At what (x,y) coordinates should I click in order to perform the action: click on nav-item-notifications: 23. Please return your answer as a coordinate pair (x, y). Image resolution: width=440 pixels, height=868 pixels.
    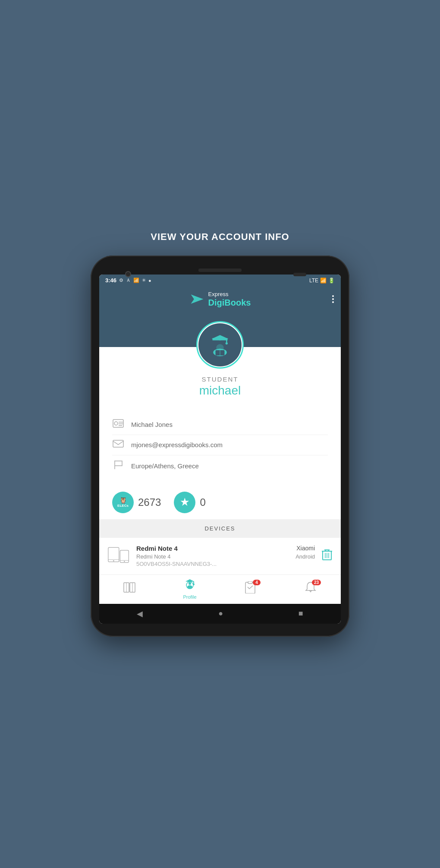
    Looking at the image, I should click on (311, 589).